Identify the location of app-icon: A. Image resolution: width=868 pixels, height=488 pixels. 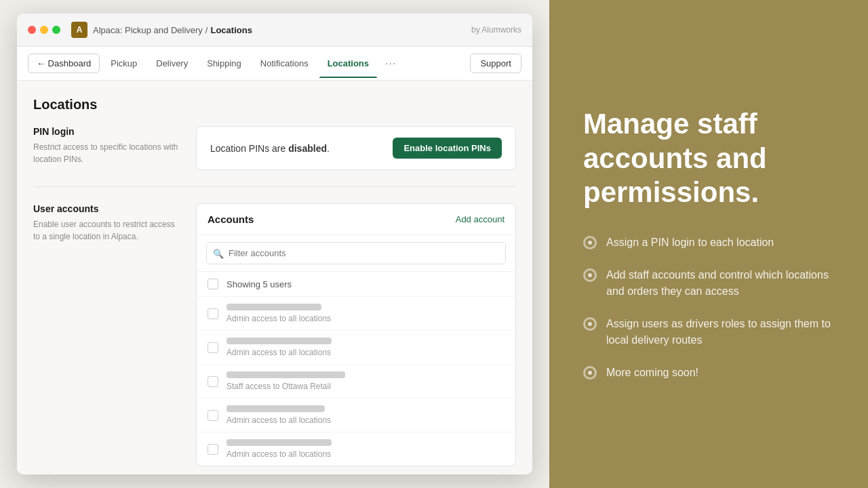
(79, 30).